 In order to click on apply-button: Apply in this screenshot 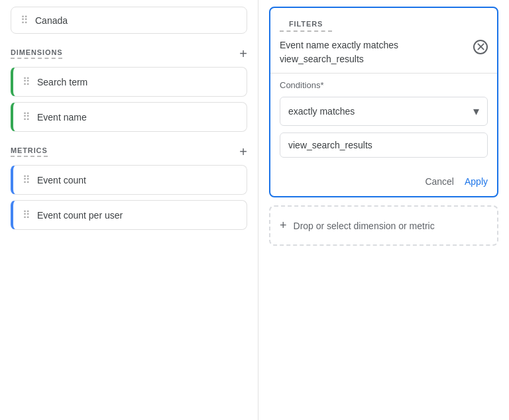, I will do `click(476, 182)`.